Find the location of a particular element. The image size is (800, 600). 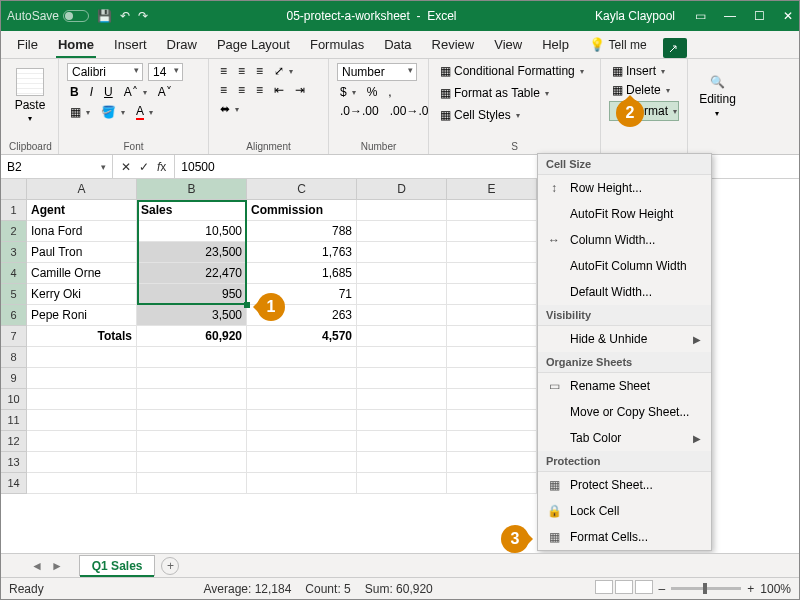

number-format: Number is located at coordinates (377, 72).